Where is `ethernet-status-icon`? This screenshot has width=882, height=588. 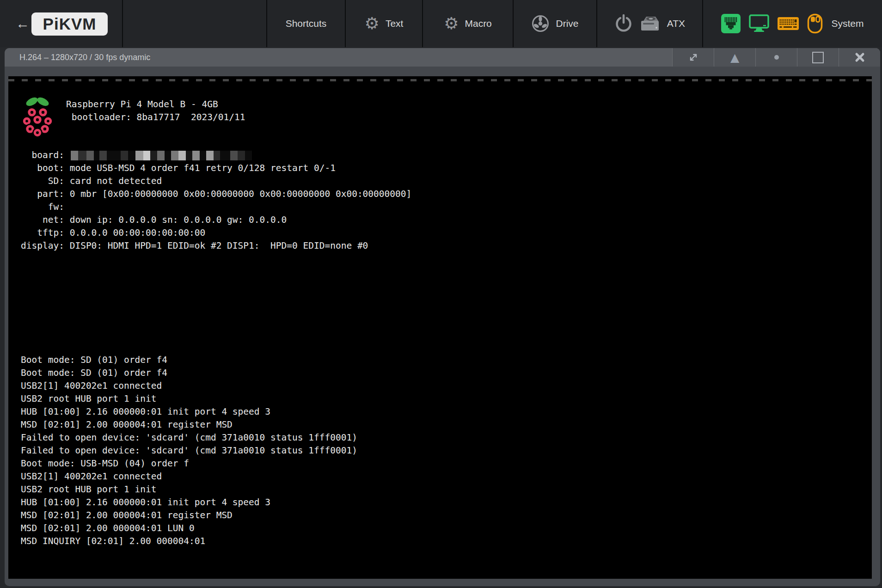 ethernet-status-icon is located at coordinates (731, 24).